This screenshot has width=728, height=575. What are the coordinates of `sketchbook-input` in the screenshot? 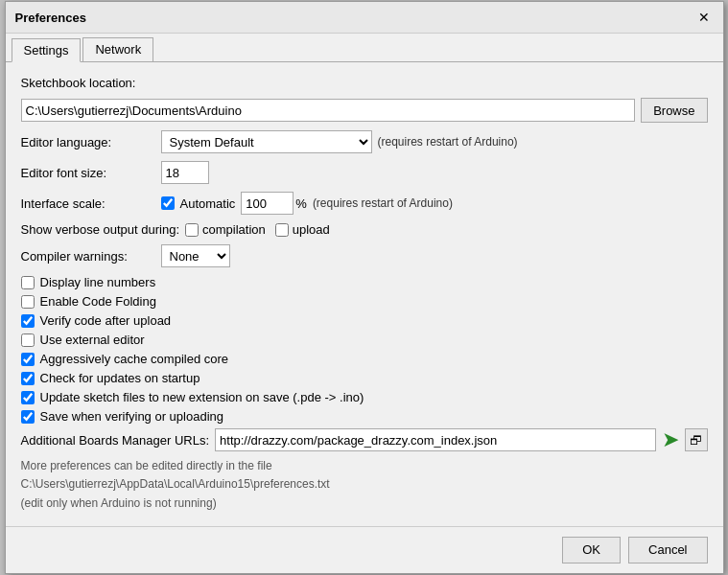 It's located at (328, 110).